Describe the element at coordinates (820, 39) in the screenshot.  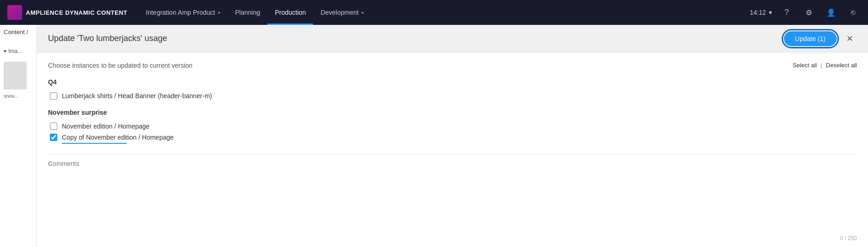
I see `dialog-header-actions: Update (1) ✕` at that location.